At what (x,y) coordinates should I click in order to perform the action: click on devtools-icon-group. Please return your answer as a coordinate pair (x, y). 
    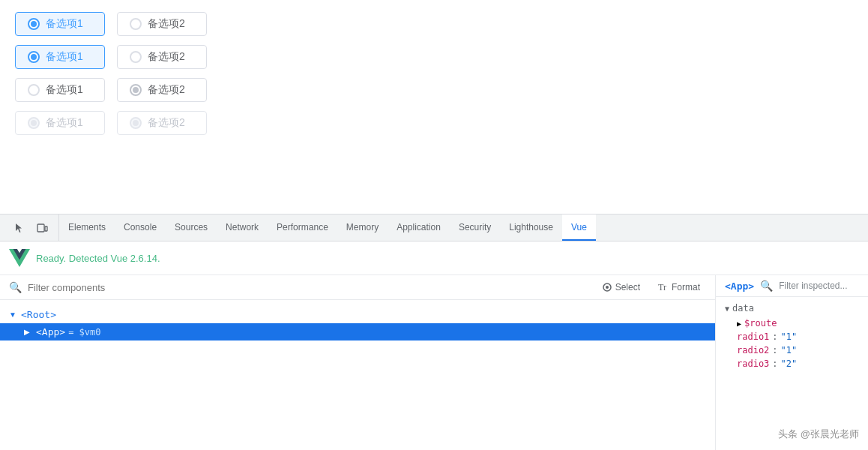
    Looking at the image, I should click on (31, 228).